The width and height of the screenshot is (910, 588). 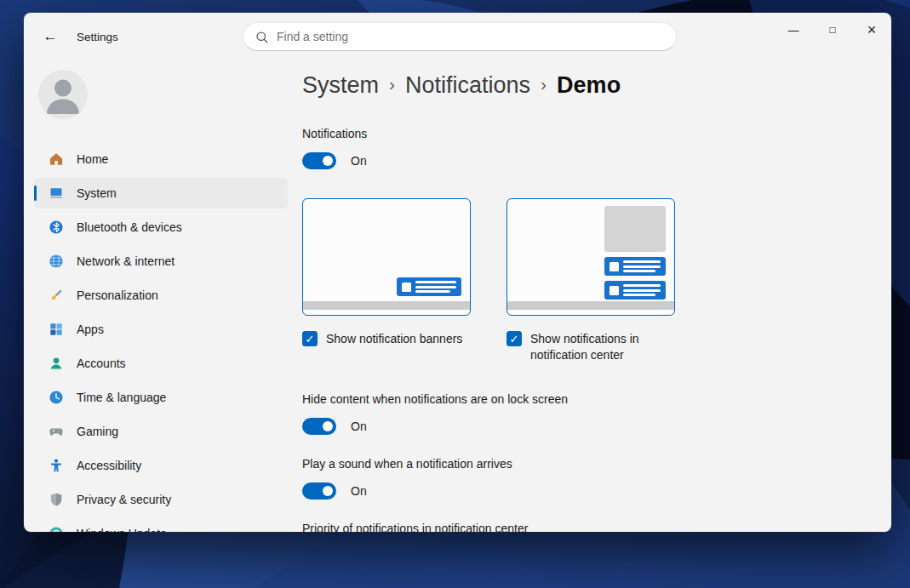 What do you see at coordinates (793, 30) in the screenshot?
I see `minimize-button: —` at bounding box center [793, 30].